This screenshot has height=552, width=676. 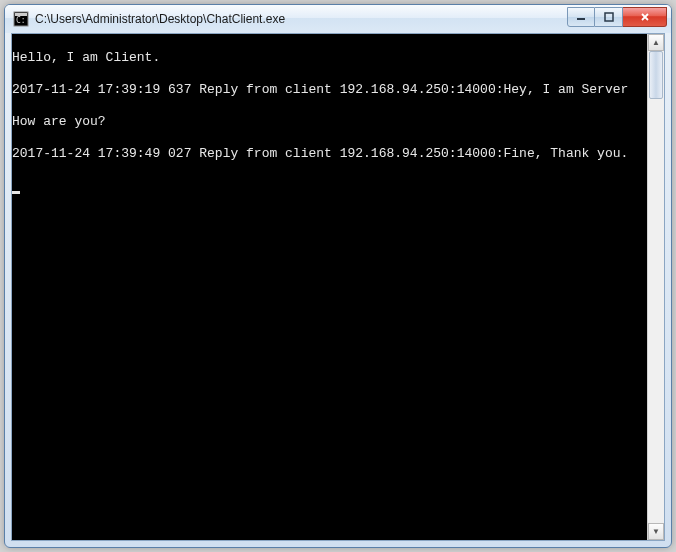 What do you see at coordinates (330, 58) in the screenshot?
I see `console-line: Hello, I am Client.` at bounding box center [330, 58].